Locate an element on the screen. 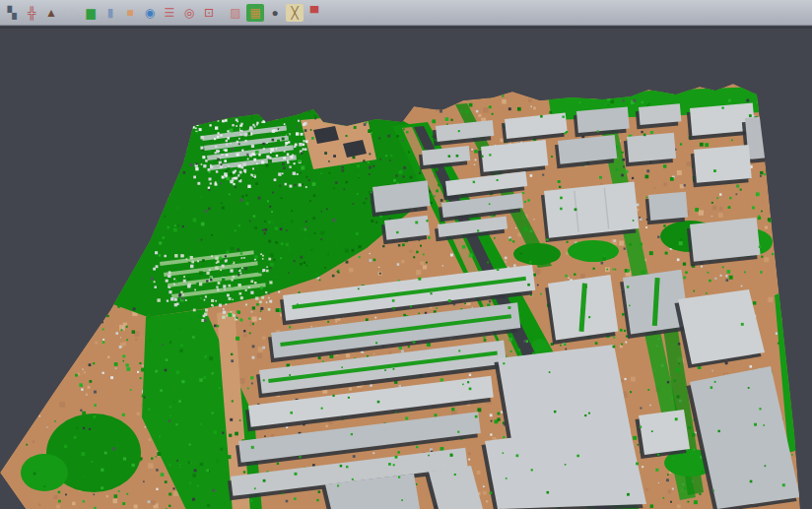 Image resolution: width=812 pixels, height=509 pixels. clip-box-icon-button: ⊡ is located at coordinates (209, 13).